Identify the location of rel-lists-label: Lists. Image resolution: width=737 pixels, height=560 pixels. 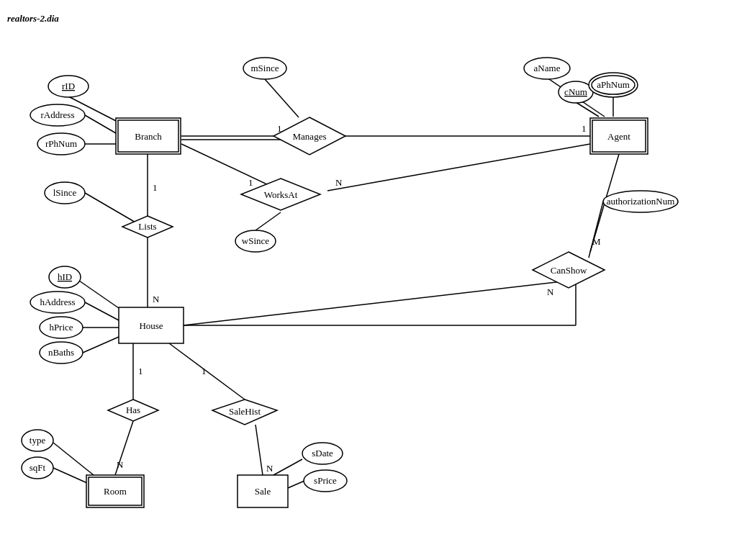
(147, 226).